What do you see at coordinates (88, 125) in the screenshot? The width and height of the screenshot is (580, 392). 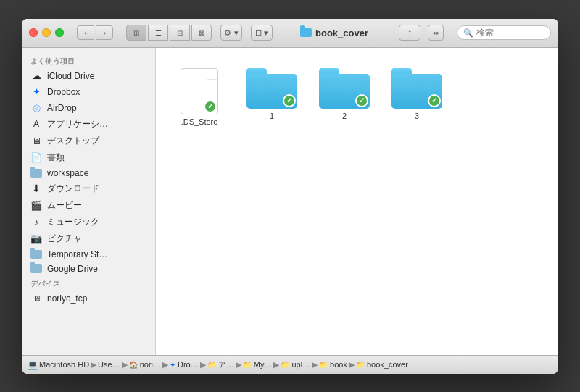 I see `sidebar-item-applications: A アプリケーシ…` at bounding box center [88, 125].